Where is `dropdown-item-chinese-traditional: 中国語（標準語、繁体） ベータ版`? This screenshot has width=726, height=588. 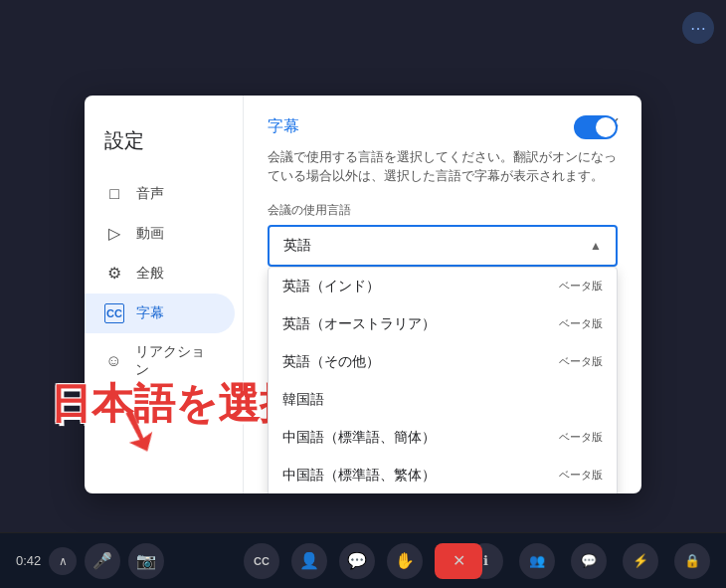
dropdown-item-chinese-traditional: 中国語（標準語、繁体） ベータ版 is located at coordinates (443, 476).